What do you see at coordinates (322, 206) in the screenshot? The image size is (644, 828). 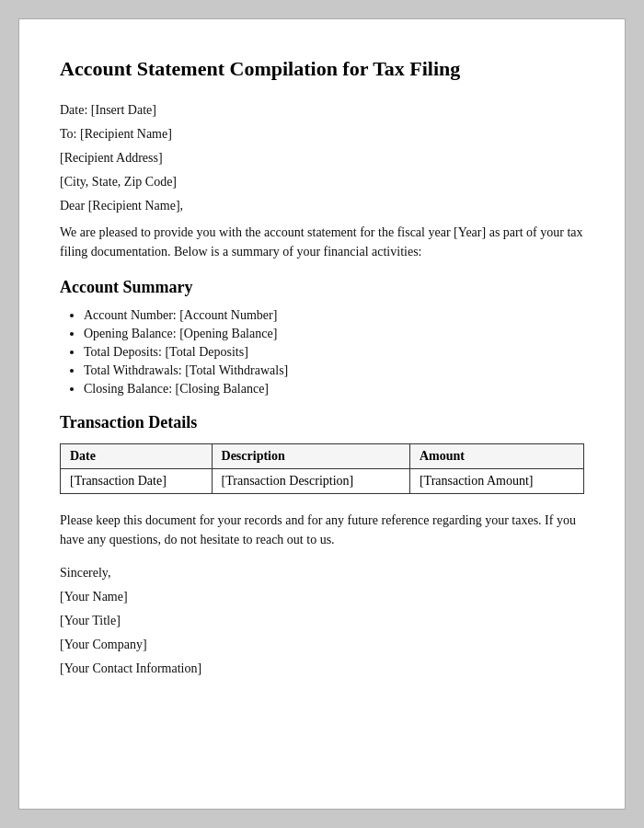 I see `dear-line: Dear [Recipient Name],` at bounding box center [322, 206].